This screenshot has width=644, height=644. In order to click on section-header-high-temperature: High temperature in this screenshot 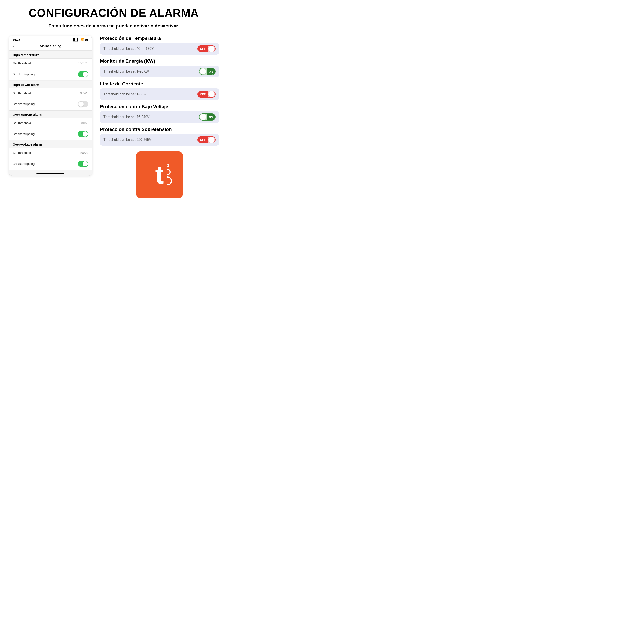, I will do `click(50, 55)`.